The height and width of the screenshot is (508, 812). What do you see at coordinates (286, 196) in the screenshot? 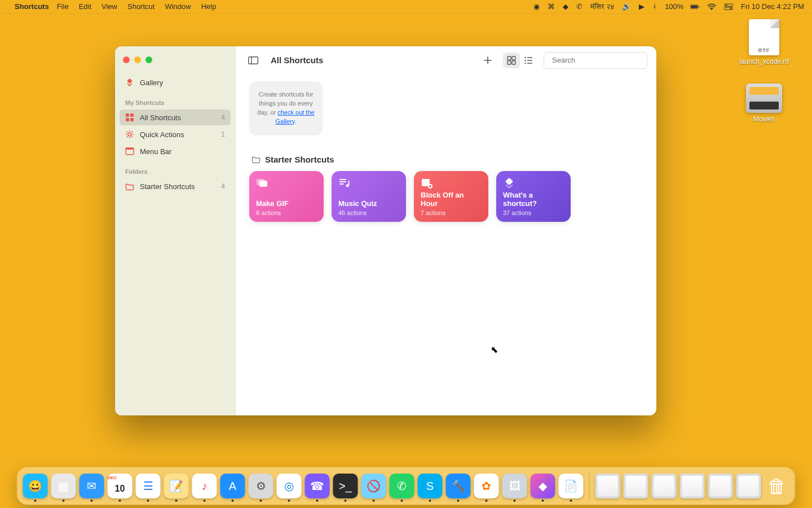
I see `shortcut-card-make-gif: Make GIF 8 actions` at bounding box center [286, 196].